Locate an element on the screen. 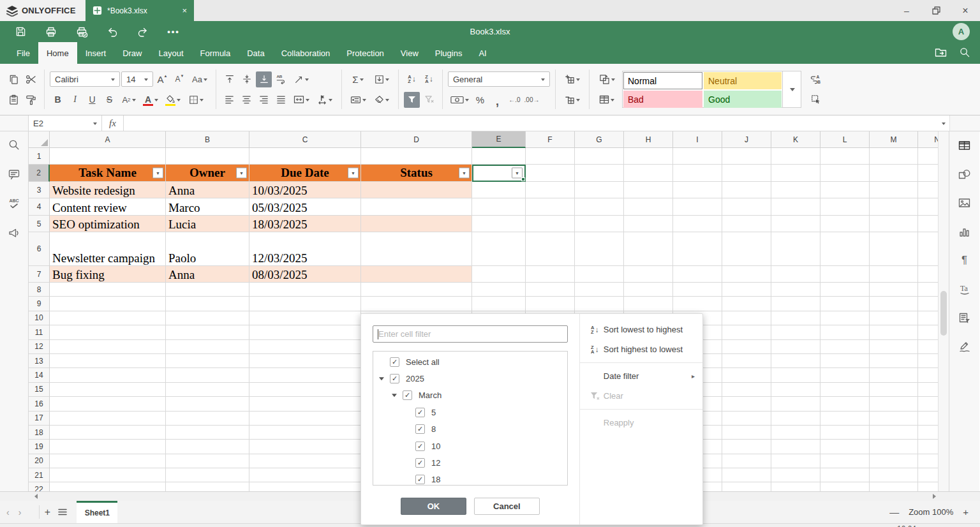 Image resolution: width=980 pixels, height=527 pixels. cut-button is located at coordinates (31, 79).